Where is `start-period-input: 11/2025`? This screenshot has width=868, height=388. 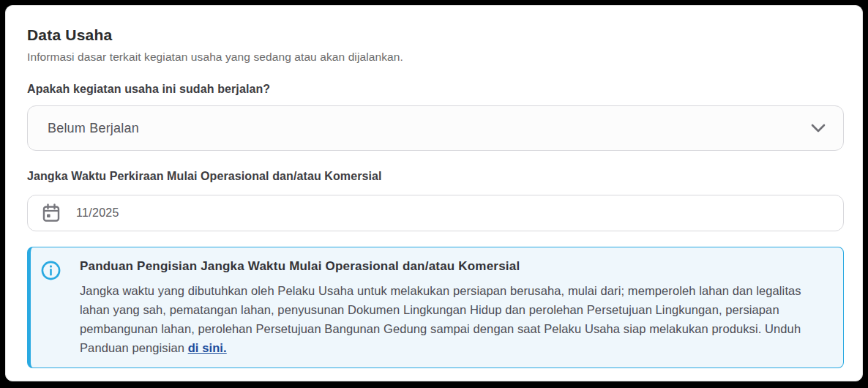 start-period-input: 11/2025 is located at coordinates (435, 213).